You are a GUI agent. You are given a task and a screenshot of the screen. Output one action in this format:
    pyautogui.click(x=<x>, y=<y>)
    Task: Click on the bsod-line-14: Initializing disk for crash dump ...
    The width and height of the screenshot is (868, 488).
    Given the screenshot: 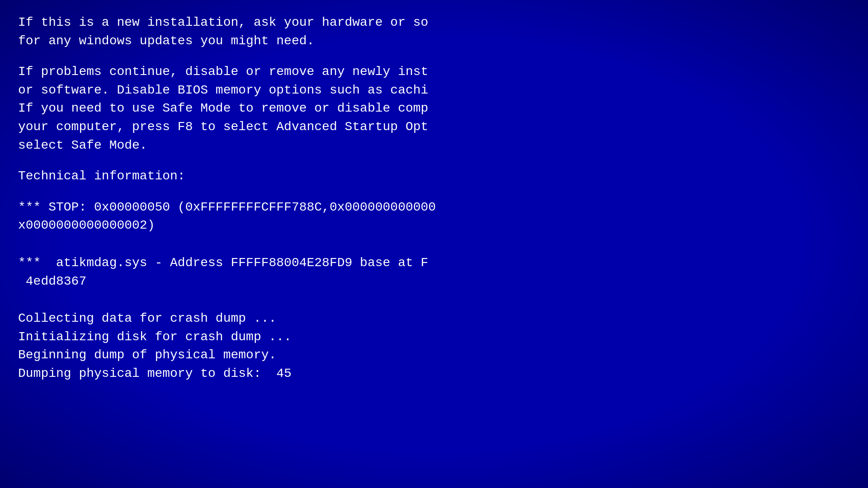 What is the action you would take?
    pyautogui.click(x=434, y=337)
    